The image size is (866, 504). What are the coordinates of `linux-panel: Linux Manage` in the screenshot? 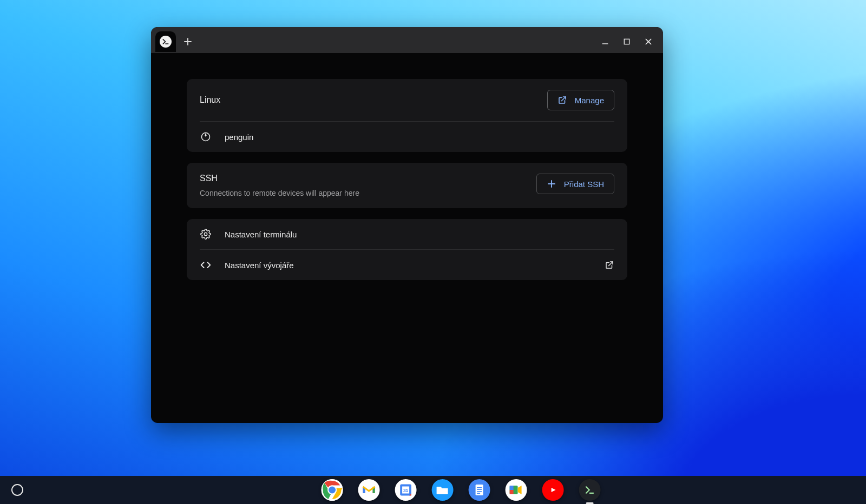 It's located at (407, 116).